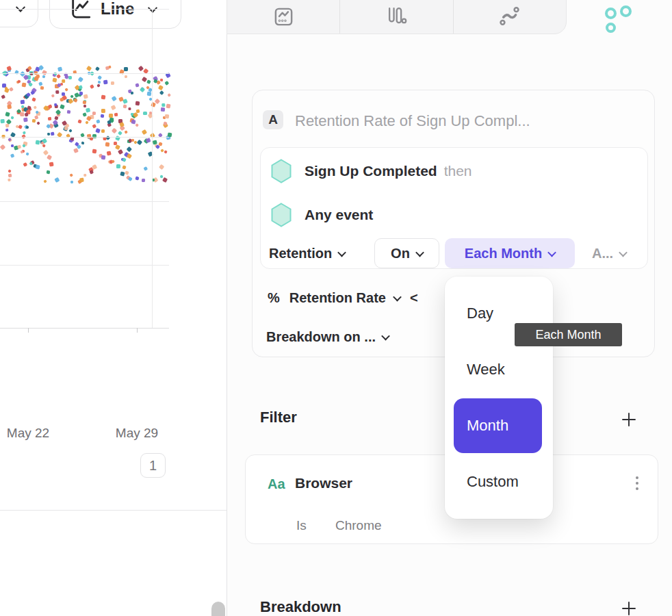  Describe the element at coordinates (153, 465) in the screenshot. I see `pagination-page-button: 1` at that location.